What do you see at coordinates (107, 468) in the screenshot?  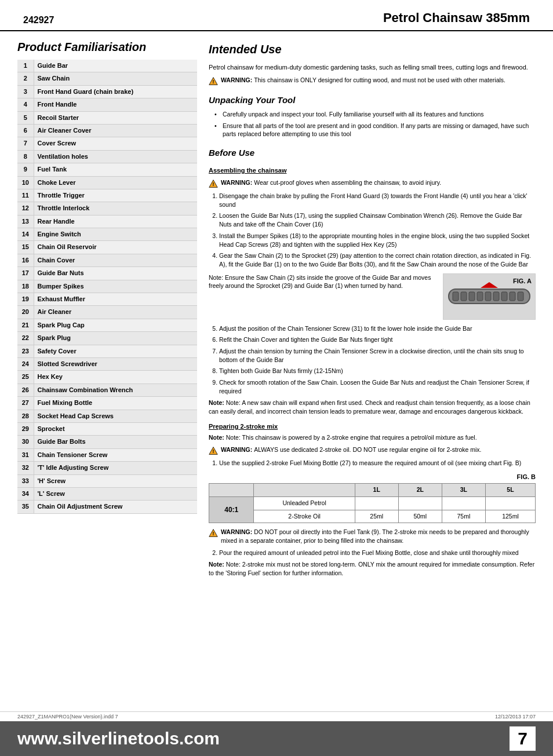 I see `table-row: 32'T' Idle Adjusting Screw` at bounding box center [107, 468].